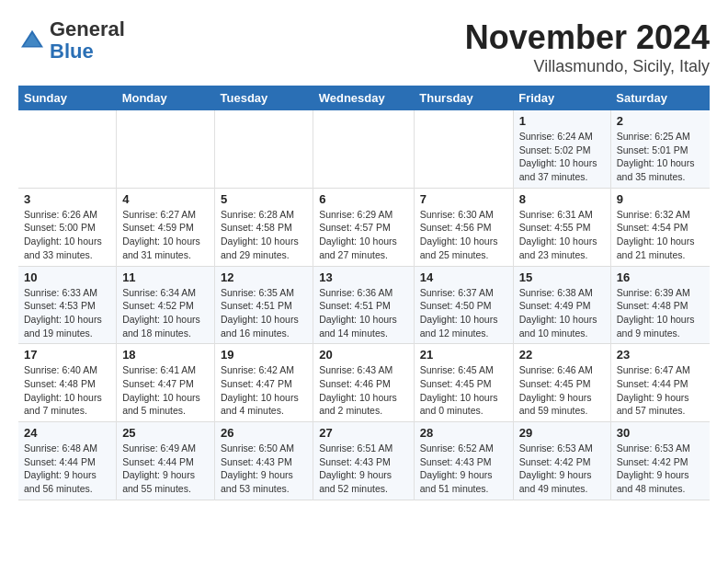 The width and height of the screenshot is (728, 563). I want to click on calendar-cell: 29Sunrise: 6:53 AM Sunset: 4:42 PM Dayli…, so click(562, 462).